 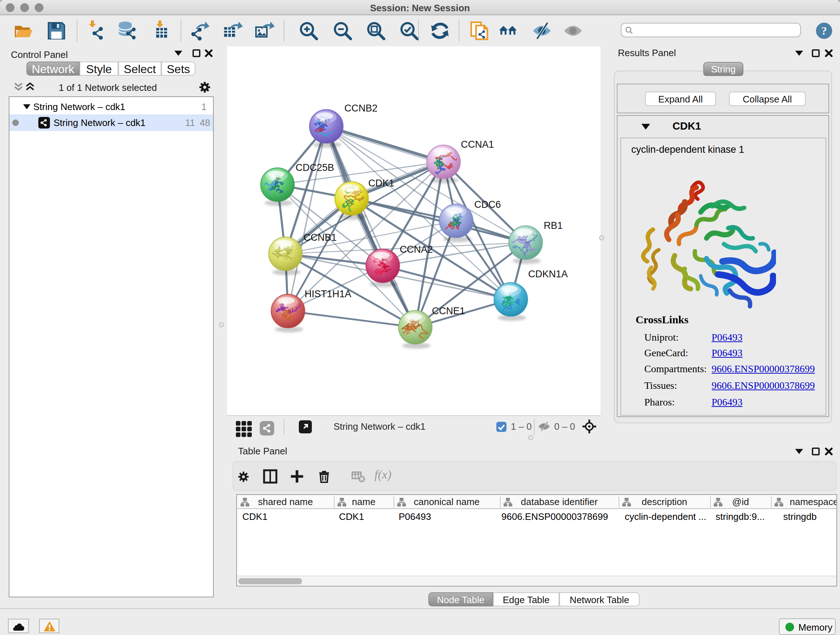 What do you see at coordinates (548, 274) in the screenshot?
I see `svg-text: CDKN1A` at bounding box center [548, 274].